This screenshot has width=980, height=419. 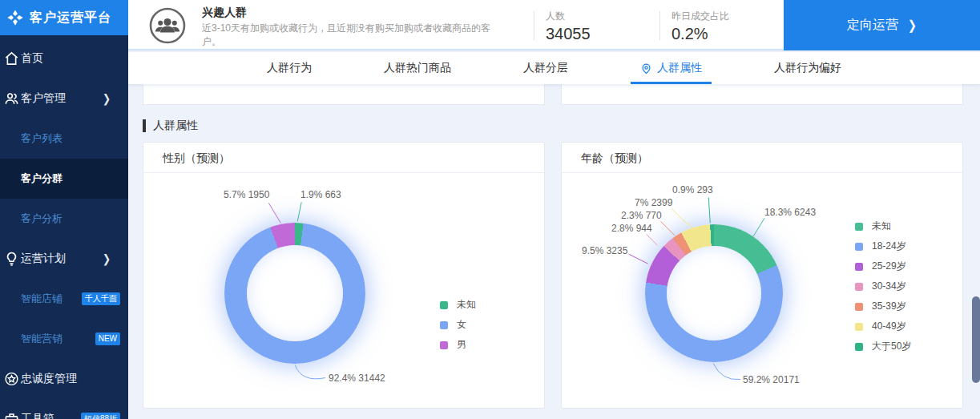 What do you see at coordinates (64, 259) in the screenshot?
I see `sidebar-item-operation-plan: 运营计划 ❯` at bounding box center [64, 259].